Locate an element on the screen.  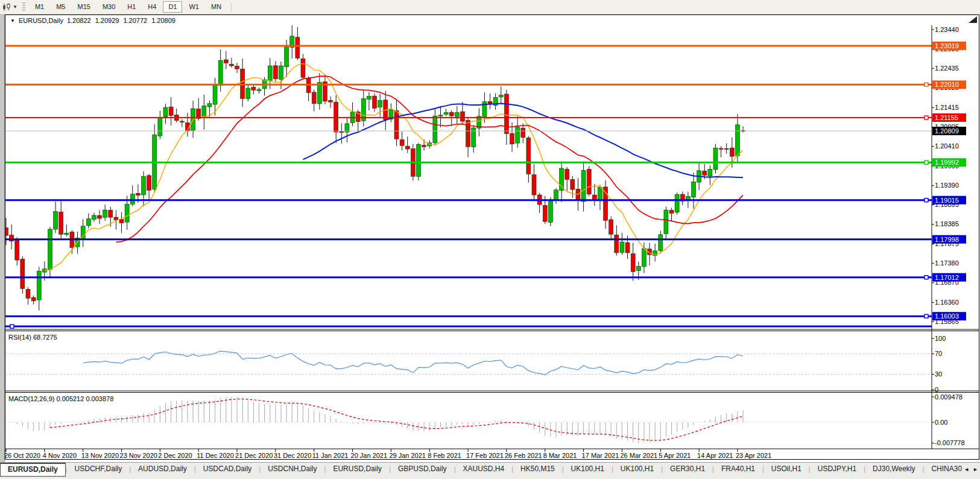
date-tick-label: 20 Jan 2021 is located at coordinates (369, 455).